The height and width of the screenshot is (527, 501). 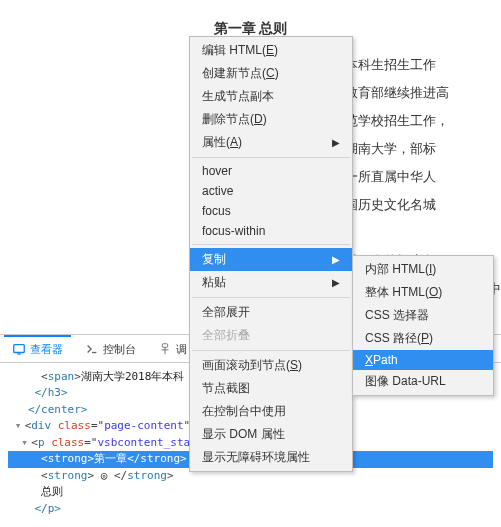 I want to click on menu-screenshot-node: 节点截图, so click(x=271, y=388).